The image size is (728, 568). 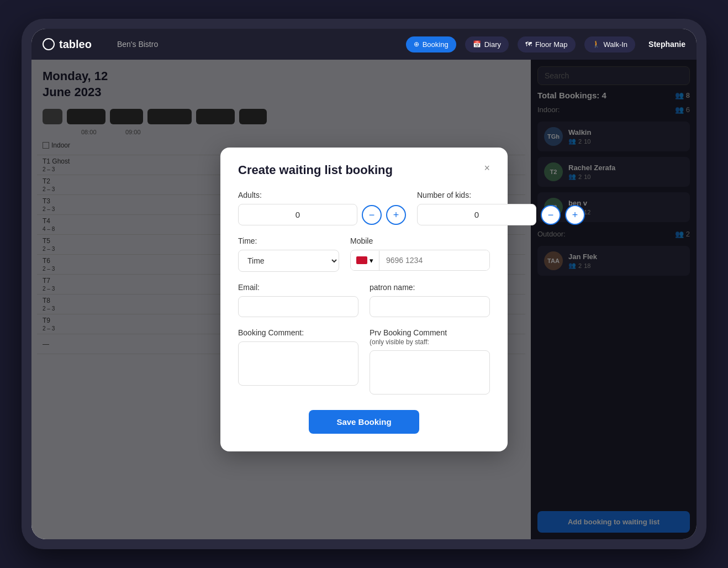 What do you see at coordinates (420, 260) in the screenshot?
I see `phone-input-group: ▾` at bounding box center [420, 260].